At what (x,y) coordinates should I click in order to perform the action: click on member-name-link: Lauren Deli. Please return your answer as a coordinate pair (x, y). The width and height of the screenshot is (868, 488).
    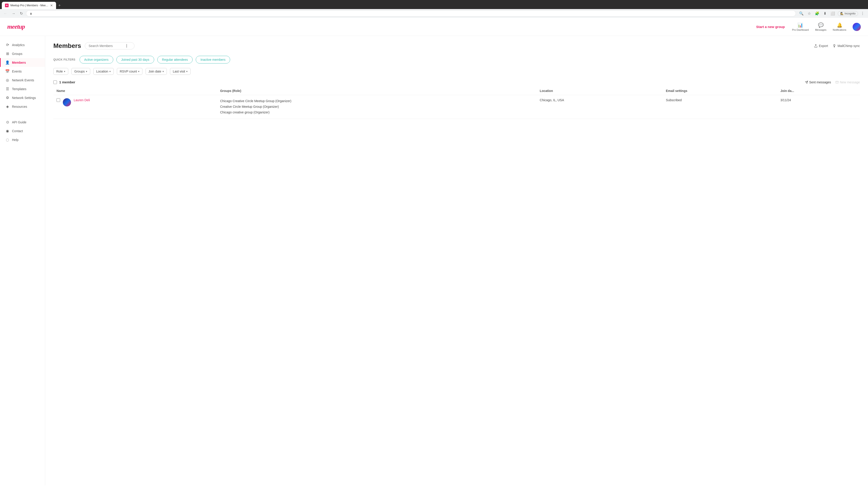
    Looking at the image, I should click on (82, 100).